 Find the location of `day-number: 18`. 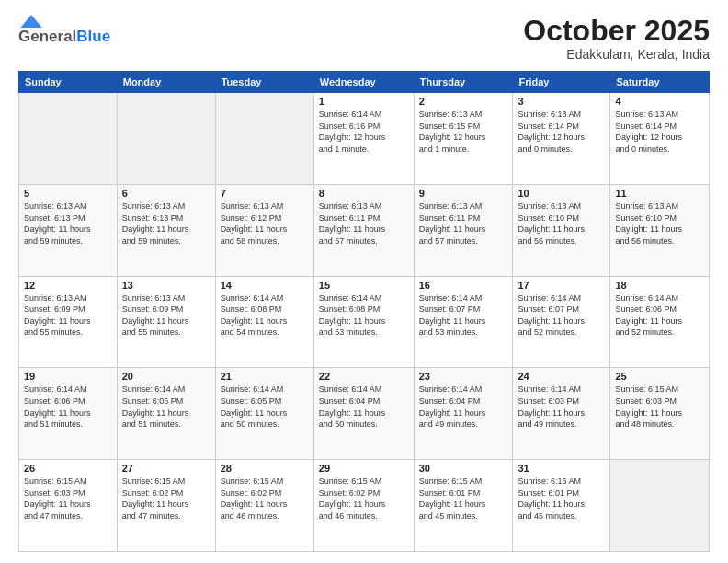

day-number: 18 is located at coordinates (660, 285).